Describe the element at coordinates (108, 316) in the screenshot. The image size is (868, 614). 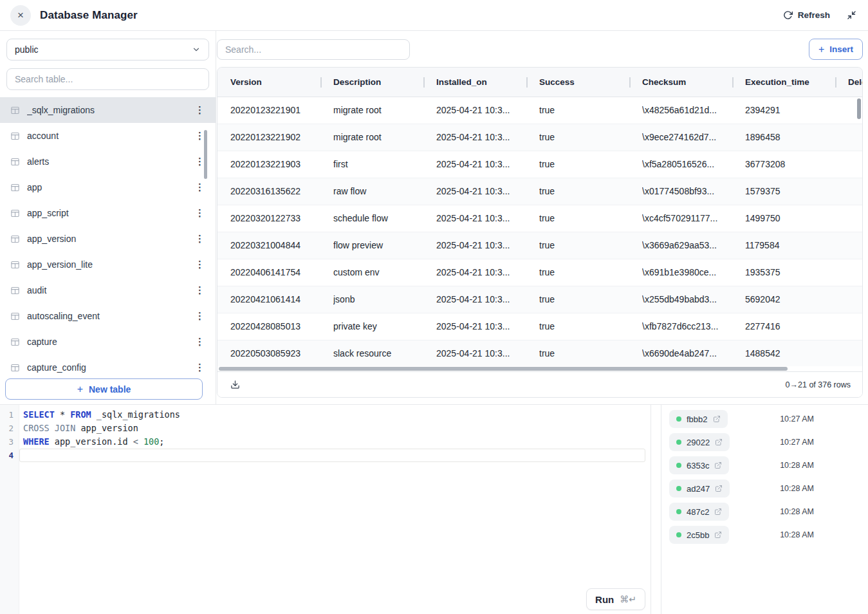
I see `sidebar-item-autoscaling_event: autoscaling_event⋮` at that location.